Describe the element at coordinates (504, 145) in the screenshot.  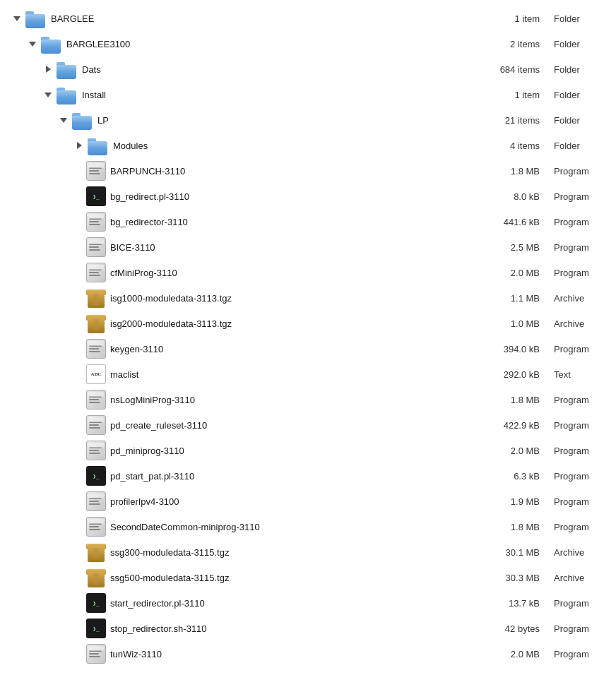
I see `item-size: 4 items` at that location.